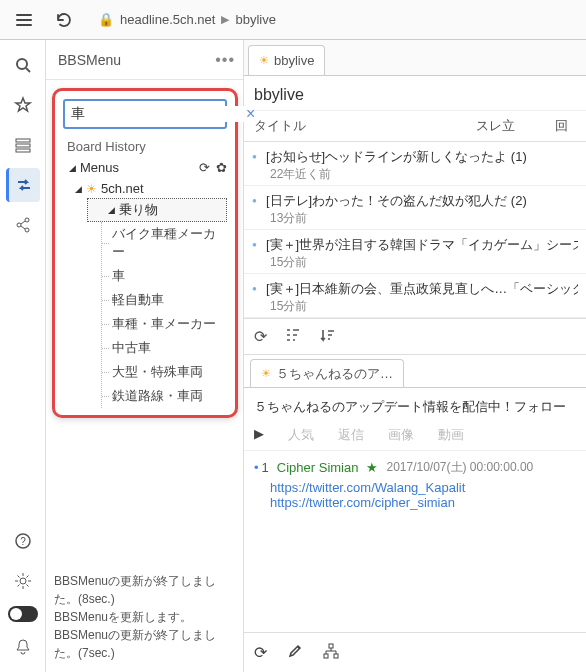 This screenshot has width=586, height=672. I want to click on nav-image: 画像, so click(401, 435).